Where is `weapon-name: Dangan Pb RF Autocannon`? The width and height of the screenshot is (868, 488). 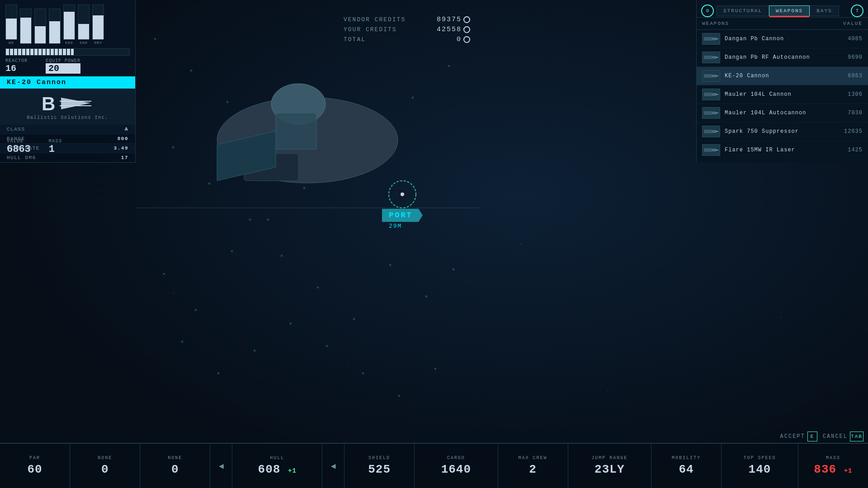 weapon-name: Dangan Pb RF Autocannon is located at coordinates (782, 57).